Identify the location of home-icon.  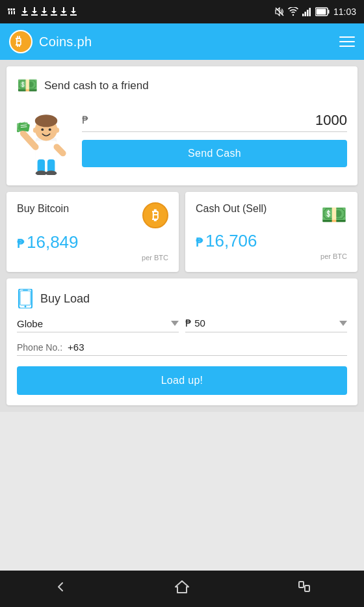
(182, 587).